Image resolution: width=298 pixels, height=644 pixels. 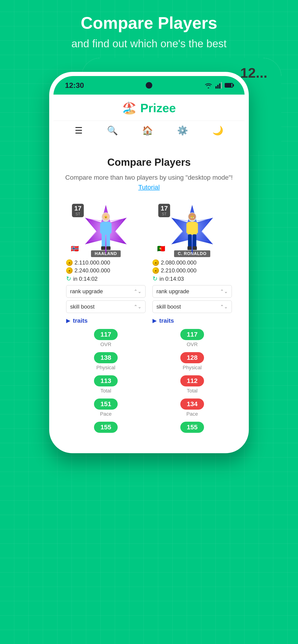 I want to click on haaland-stats: 117 OVR 138 Physical 113 Total, so click(x=106, y=381).